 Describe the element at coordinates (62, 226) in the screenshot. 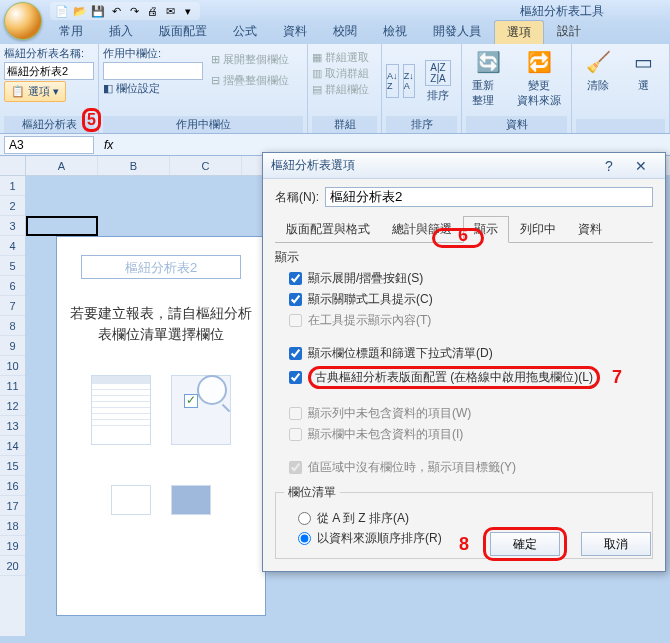

I see `active-cell-a3` at that location.